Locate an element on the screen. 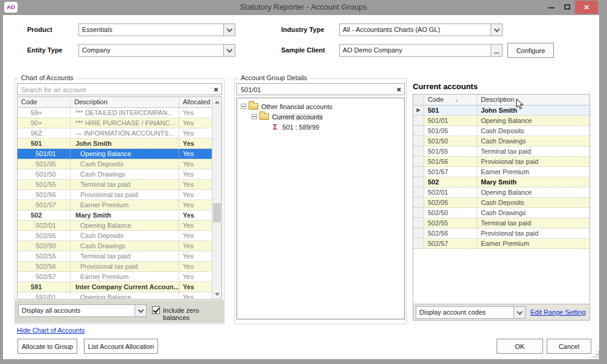 This screenshot has width=607, height=364. clear-filter-icon: × is located at coordinates (399, 89).